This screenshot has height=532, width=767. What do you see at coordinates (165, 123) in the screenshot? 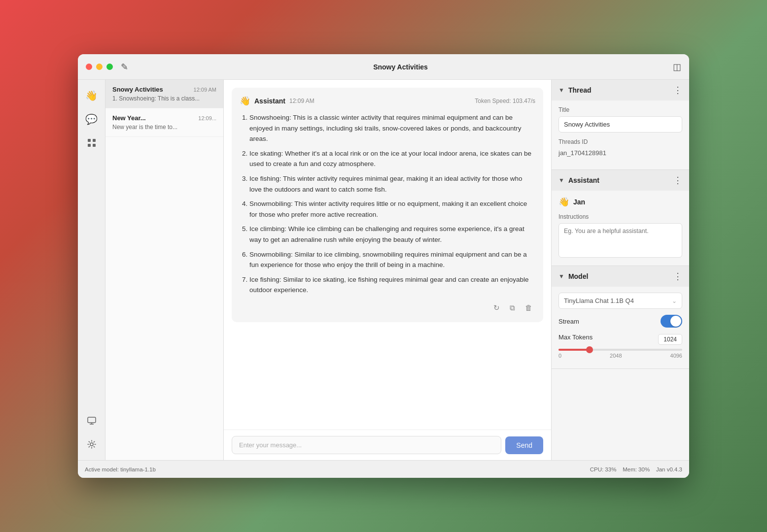
I see `thread-item-newyear: New Year... 12:09... New year is the tim…` at bounding box center [165, 123].